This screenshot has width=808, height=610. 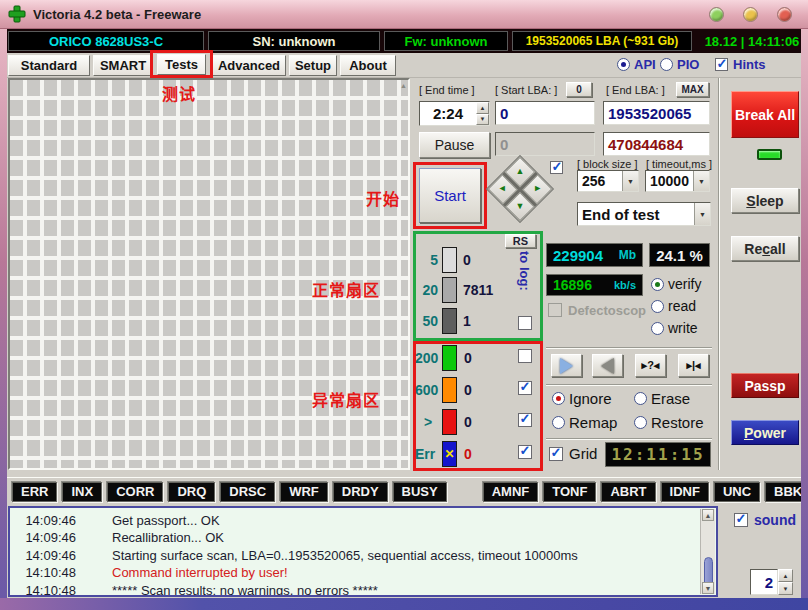 I want to click on defect-row-label: >, so click(x=428, y=422).